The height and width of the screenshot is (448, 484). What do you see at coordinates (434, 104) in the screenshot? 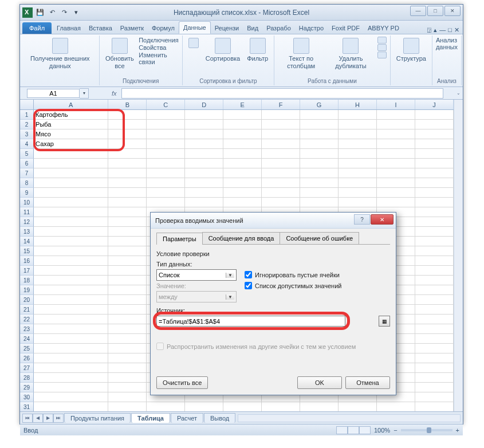
I see `col-header: J` at bounding box center [434, 104].